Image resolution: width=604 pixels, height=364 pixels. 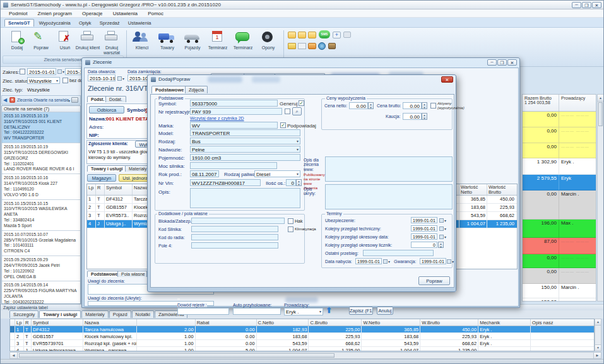 I want to click on tab-towary-i-uslugi: Towary i usługi, so click(x=60, y=314).